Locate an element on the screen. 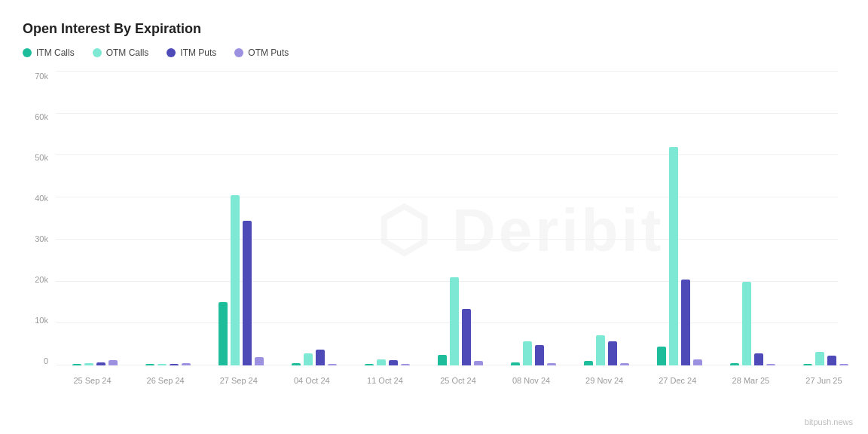 Image resolution: width=868 pixels, height=434 pixels. legend-dot-itm-calls is located at coordinates (27, 53).